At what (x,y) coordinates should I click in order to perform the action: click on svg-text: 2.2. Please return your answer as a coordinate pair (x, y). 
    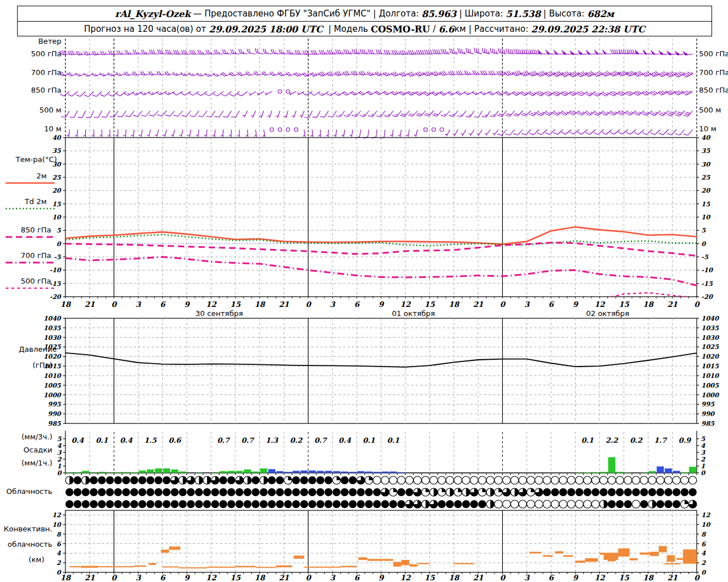
    Looking at the image, I should click on (612, 440).